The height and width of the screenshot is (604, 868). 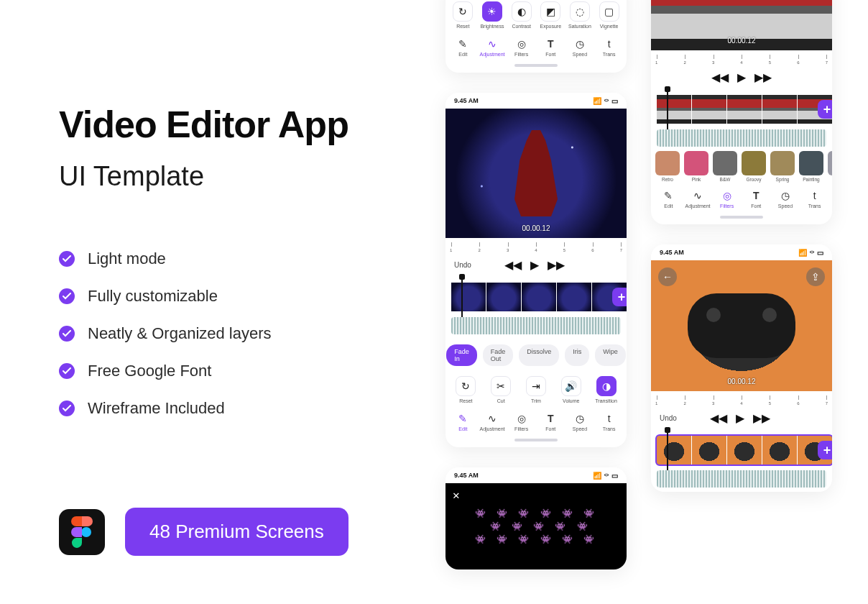 I want to click on signal-icon: 📶, so click(x=597, y=101).